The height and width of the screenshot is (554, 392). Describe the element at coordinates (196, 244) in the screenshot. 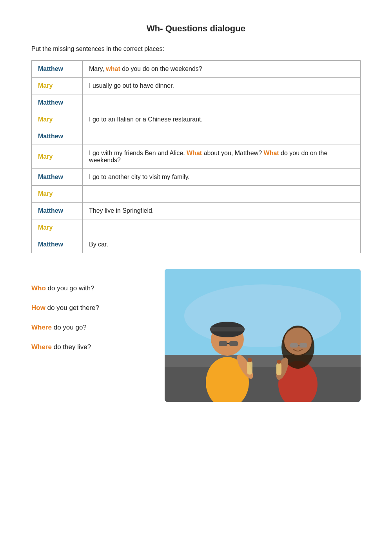

I see `table-row: MatthewBy car.` at that location.